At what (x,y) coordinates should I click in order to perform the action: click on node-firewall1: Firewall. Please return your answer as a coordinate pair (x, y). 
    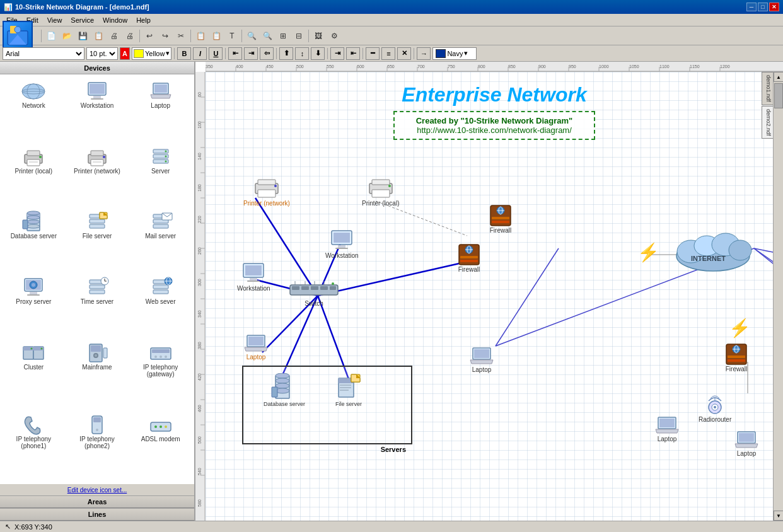
    Looking at the image, I should click on (469, 258).